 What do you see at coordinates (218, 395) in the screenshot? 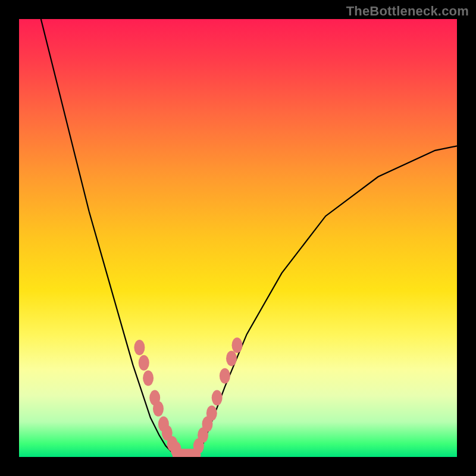
I see `marker-group-right` at bounding box center [218, 395].